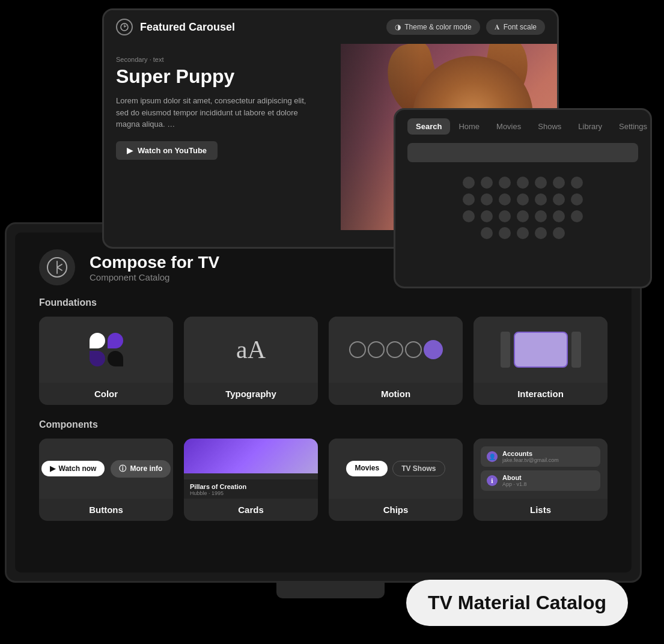  Describe the element at coordinates (520, 27) in the screenshot. I see `font-button-label: Font scale` at that location.